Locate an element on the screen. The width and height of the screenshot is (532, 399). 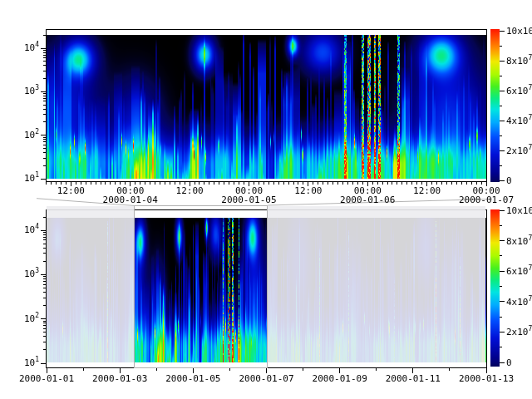
zoom-colorbar is located at coordinates (495, 106).